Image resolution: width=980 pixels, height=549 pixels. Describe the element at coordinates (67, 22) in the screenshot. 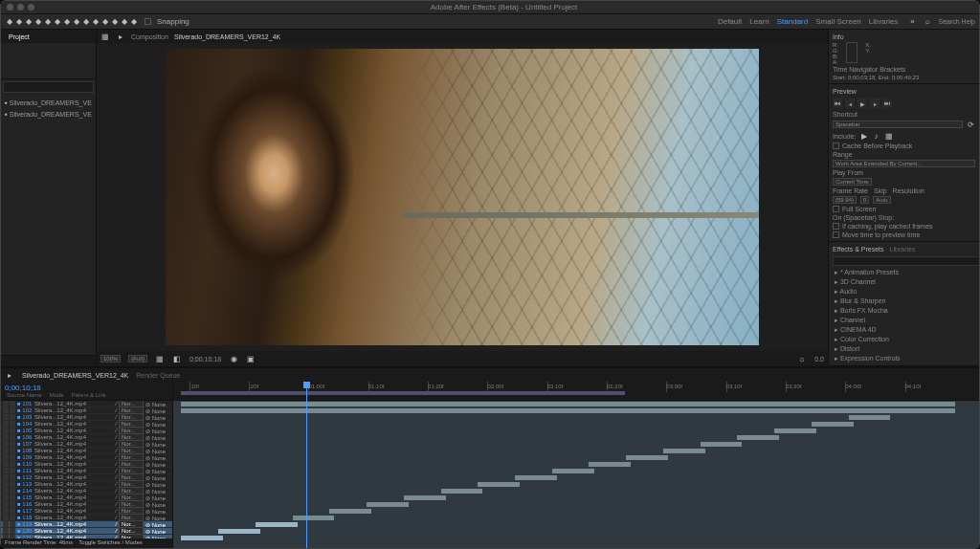

I see `rect-icon: ◆` at that location.